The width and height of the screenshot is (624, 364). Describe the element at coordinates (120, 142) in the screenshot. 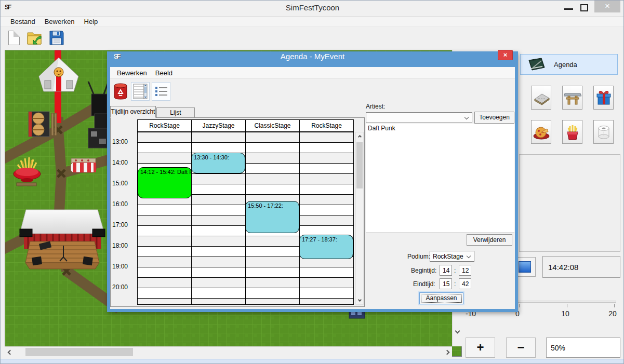

I see `hour-label: 13:00` at that location.